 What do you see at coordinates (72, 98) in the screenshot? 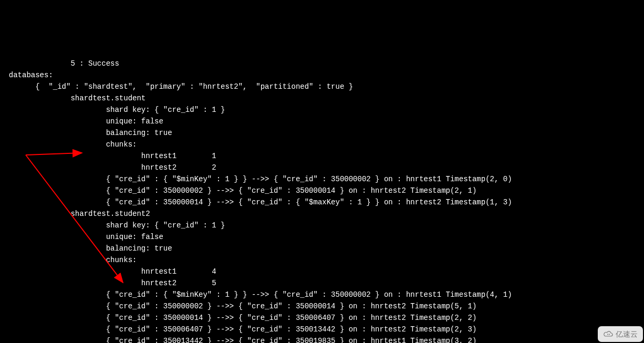
I see `line: shardtest.student` at bounding box center [72, 98].